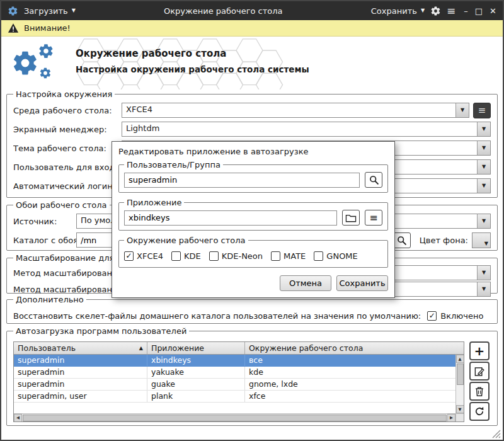 The image size is (504, 441). Describe the element at coordinates (460, 359) in the screenshot. I see `scroll-up-icon: ▲` at that location.